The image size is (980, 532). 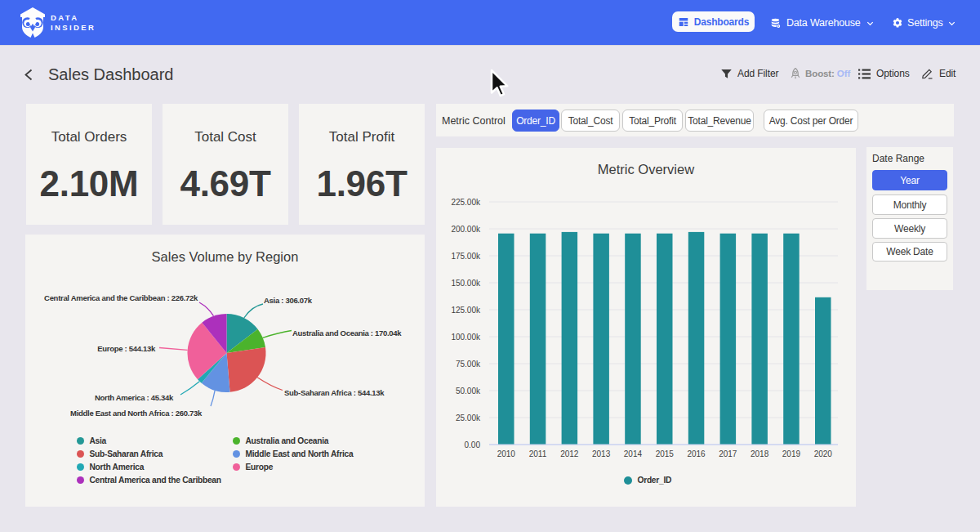 I want to click on svg-text: 50.00k, so click(x=469, y=391).